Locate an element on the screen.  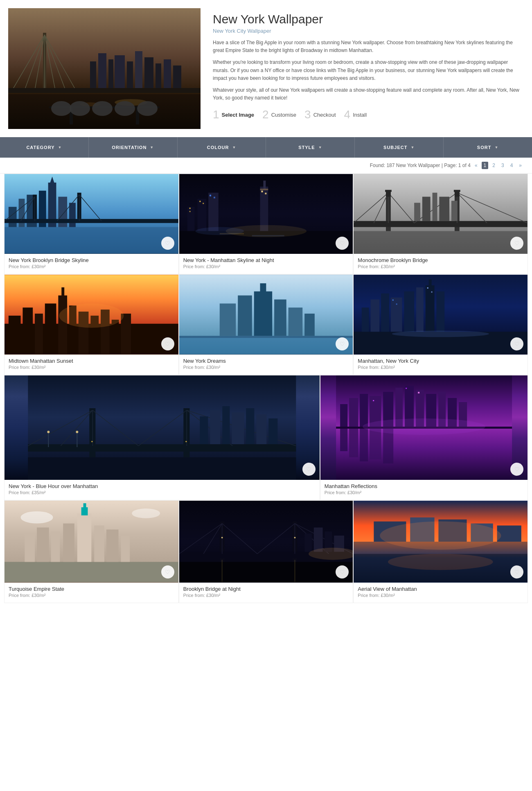
product-card-9: Wallsauce.com is located at coordinates (92, 552).